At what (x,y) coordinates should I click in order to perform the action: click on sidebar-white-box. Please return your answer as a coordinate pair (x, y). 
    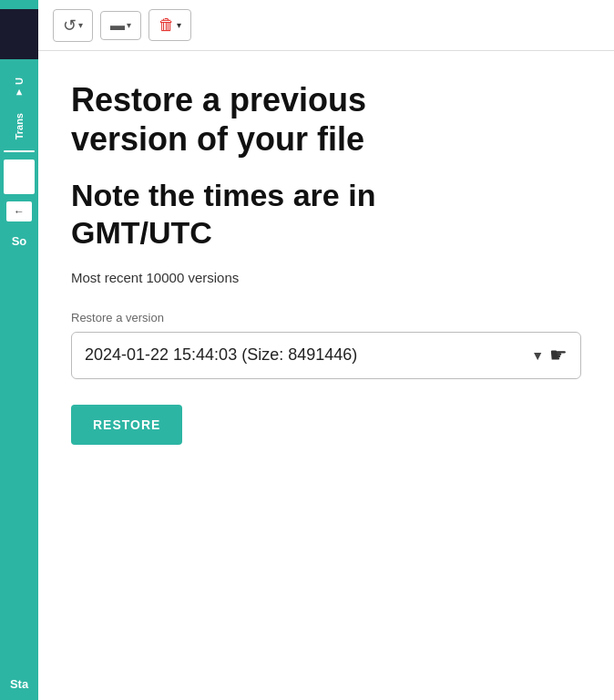
    Looking at the image, I should click on (19, 177).